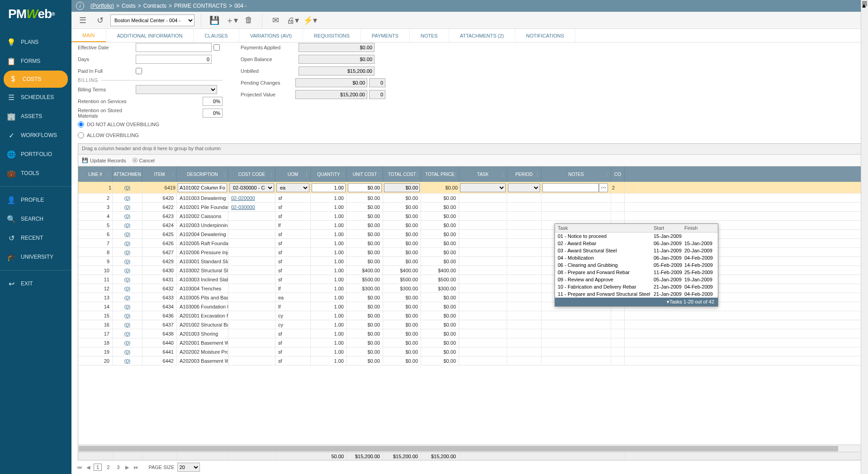 This screenshot has height=474, width=868. Describe the element at coordinates (310, 20) in the screenshot. I see `bolt-icon: ⚡▾` at that location.